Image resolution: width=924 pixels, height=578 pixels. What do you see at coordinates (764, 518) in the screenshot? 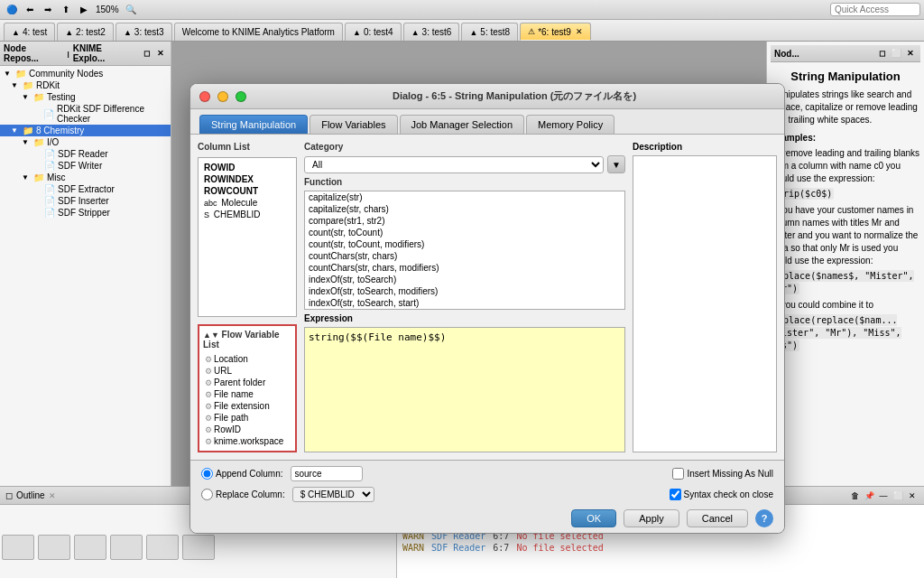
I see `help-button: ?` at bounding box center [764, 518].